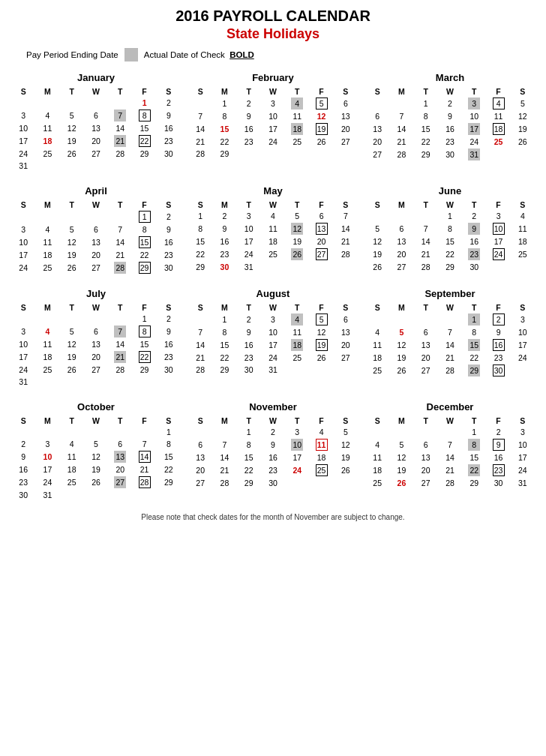 This screenshot has height=756, width=546. What do you see at coordinates (273, 78) in the screenshot?
I see `month-title-february: February` at bounding box center [273, 78].